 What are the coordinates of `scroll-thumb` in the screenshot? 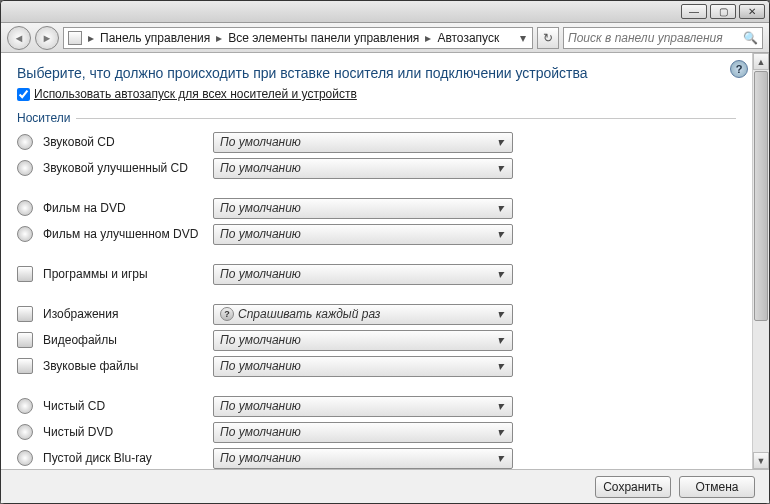 It's located at (761, 196).